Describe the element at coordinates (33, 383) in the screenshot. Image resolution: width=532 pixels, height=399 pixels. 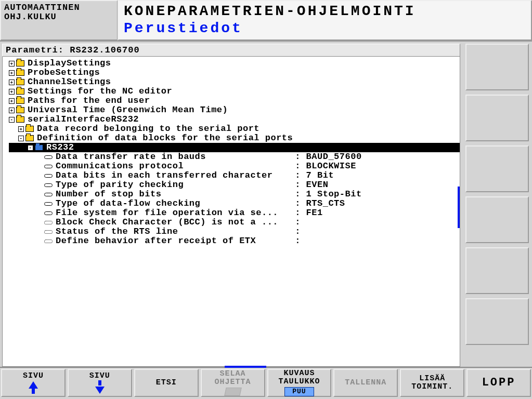
I see `softkey-page-up: SIVU` at that location.